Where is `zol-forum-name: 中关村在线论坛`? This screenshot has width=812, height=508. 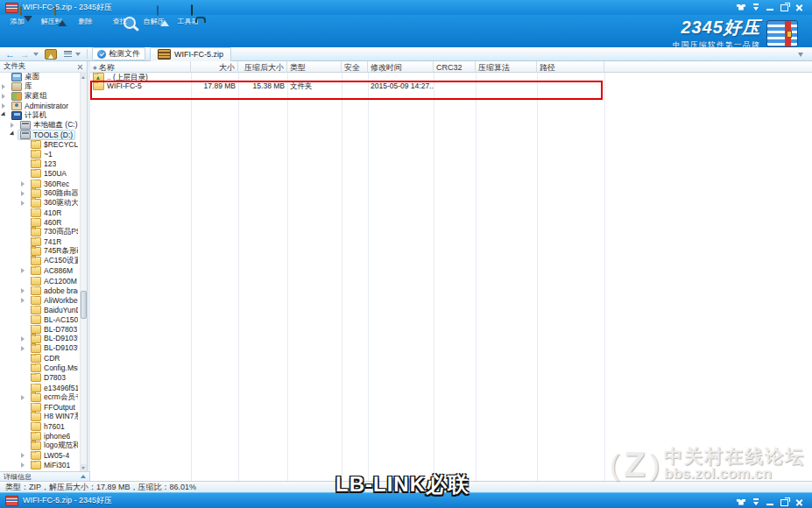
zol-forum-name: 中关村在线论坛 is located at coordinates (734, 456).